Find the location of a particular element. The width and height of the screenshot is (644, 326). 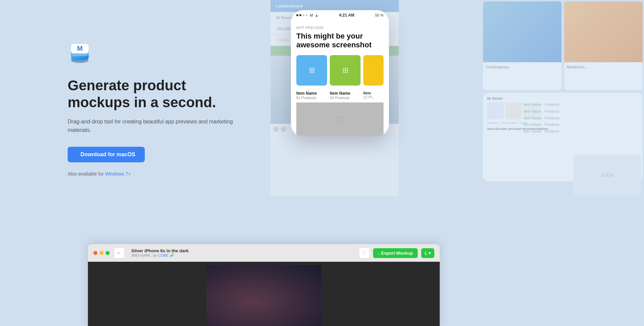

grid-label-2: Item Name 24 Products is located at coordinates (345, 95).